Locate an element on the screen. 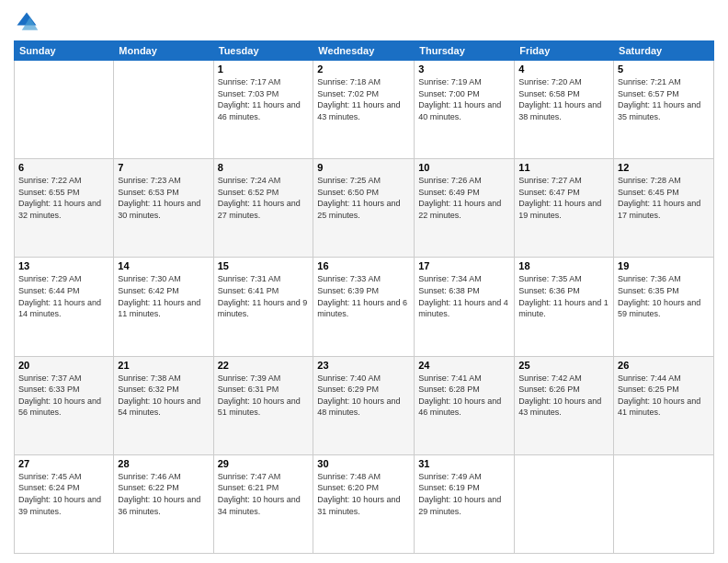 This screenshot has width=728, height=563. calendar-cell: 1Sunrise: 7:17 AM Sunset: 7:03 PM Daylig… is located at coordinates (263, 110).